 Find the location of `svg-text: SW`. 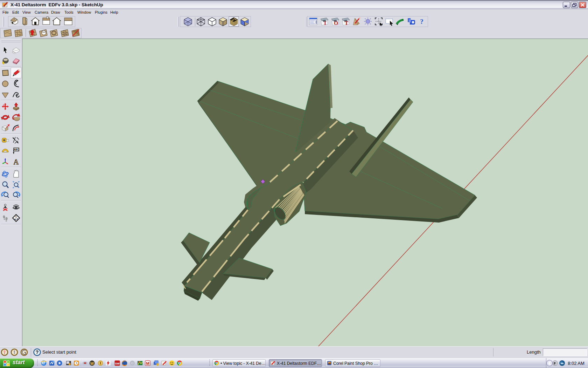

svg-text: SW is located at coordinates (118, 364).